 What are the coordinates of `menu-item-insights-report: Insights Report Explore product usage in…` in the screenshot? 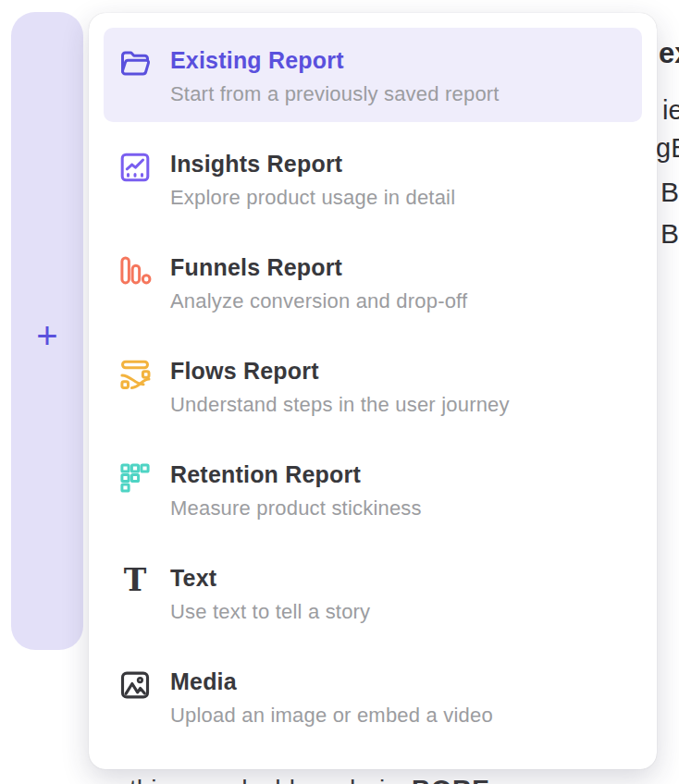 It's located at (373, 178).